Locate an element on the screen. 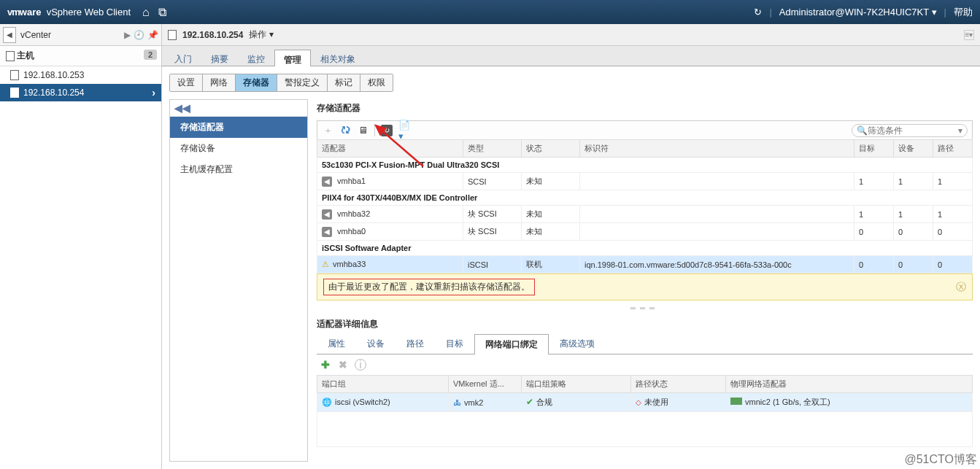 Image resolution: width=980 pixels, height=469 pixels. add-binding-button: ✚ is located at coordinates (325, 365).